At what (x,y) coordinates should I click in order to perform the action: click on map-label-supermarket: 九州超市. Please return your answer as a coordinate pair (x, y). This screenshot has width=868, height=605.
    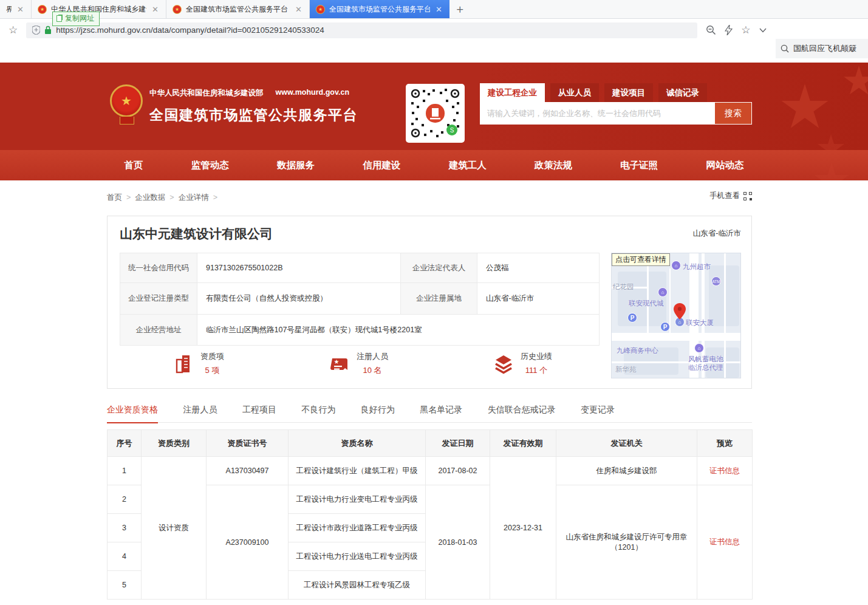
    Looking at the image, I should click on (697, 267).